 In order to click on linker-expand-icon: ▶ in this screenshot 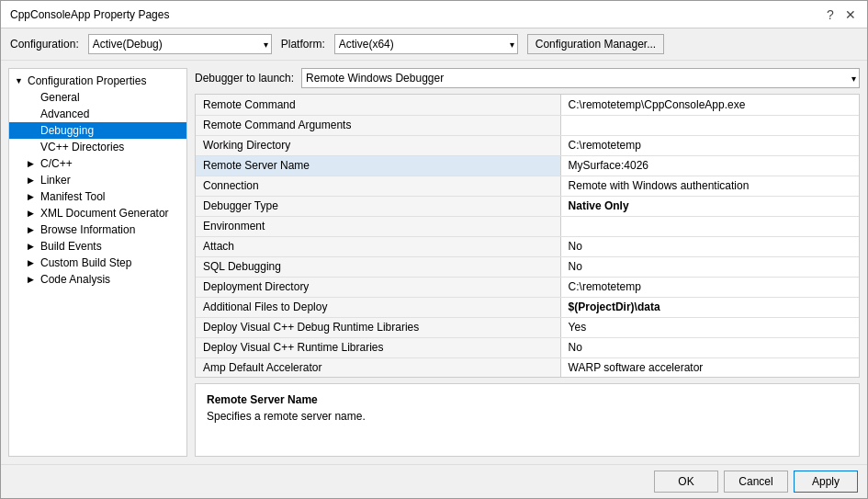, I will do `click(32, 180)`.